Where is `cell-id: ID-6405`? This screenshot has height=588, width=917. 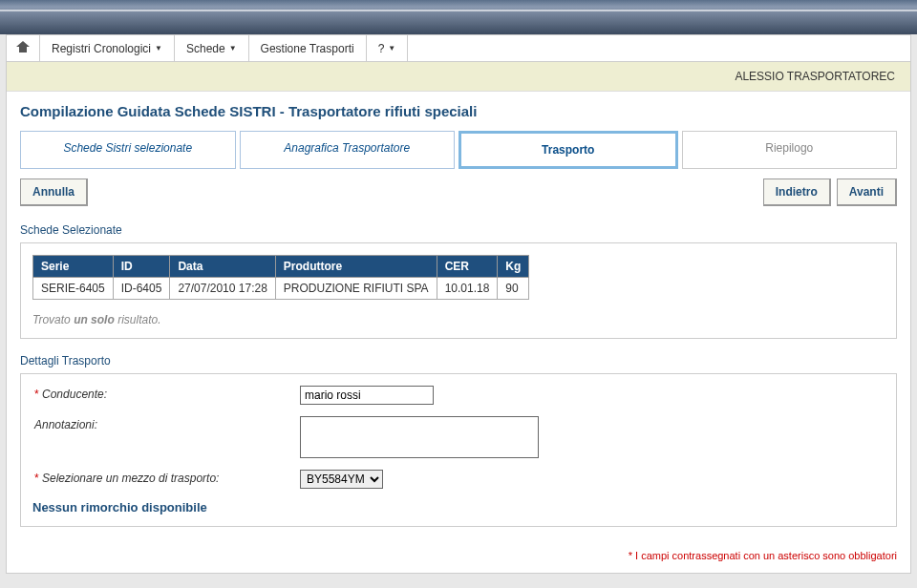 cell-id: ID-6405 is located at coordinates (141, 288).